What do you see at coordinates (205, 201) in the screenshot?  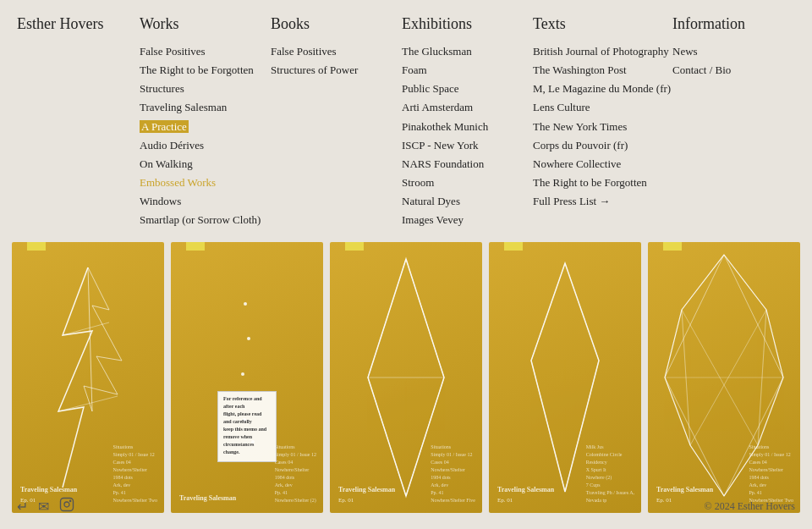 I see `list-item: Windows` at bounding box center [205, 201].